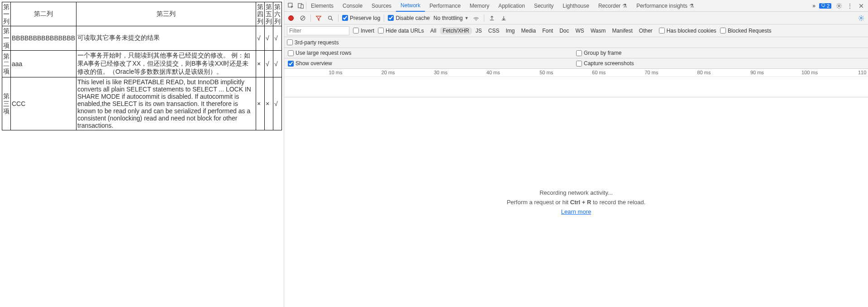  Describe the element at coordinates (364, 31) in the screenshot. I see `invert-checkbox: Invert` at that location.